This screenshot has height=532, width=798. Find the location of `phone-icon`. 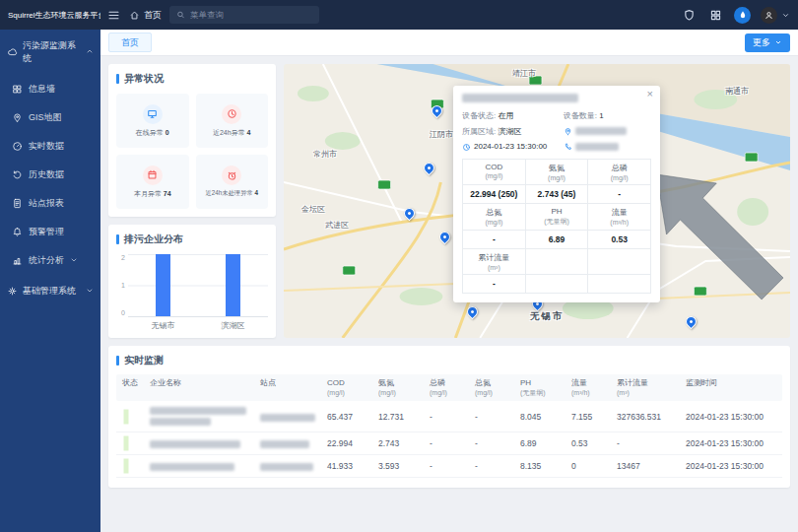

phone-icon is located at coordinates (567, 148).